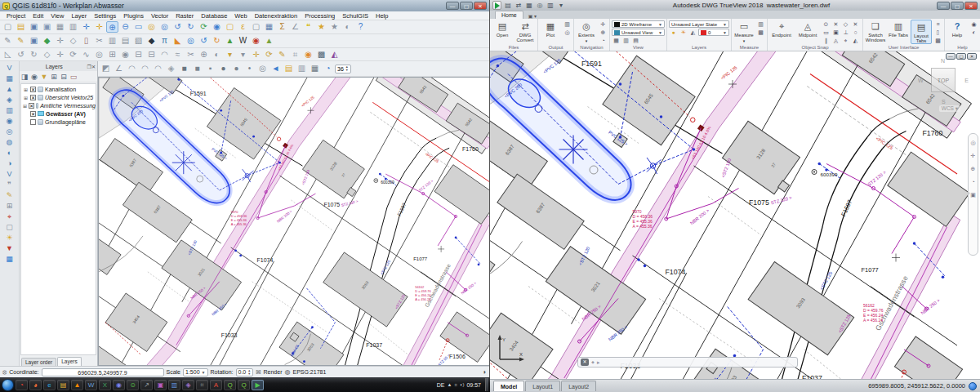 This screenshot has width=980, height=392. Describe the element at coordinates (343, 69) in the screenshot. I see `buffer-size-spinbox: 36▲▼` at that location.